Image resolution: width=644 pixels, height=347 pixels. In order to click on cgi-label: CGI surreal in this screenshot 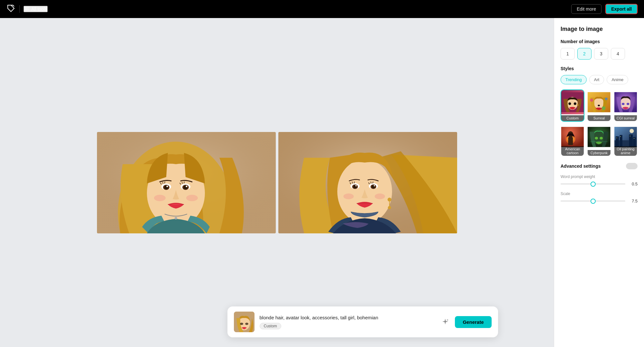, I will do `click(626, 118)`.